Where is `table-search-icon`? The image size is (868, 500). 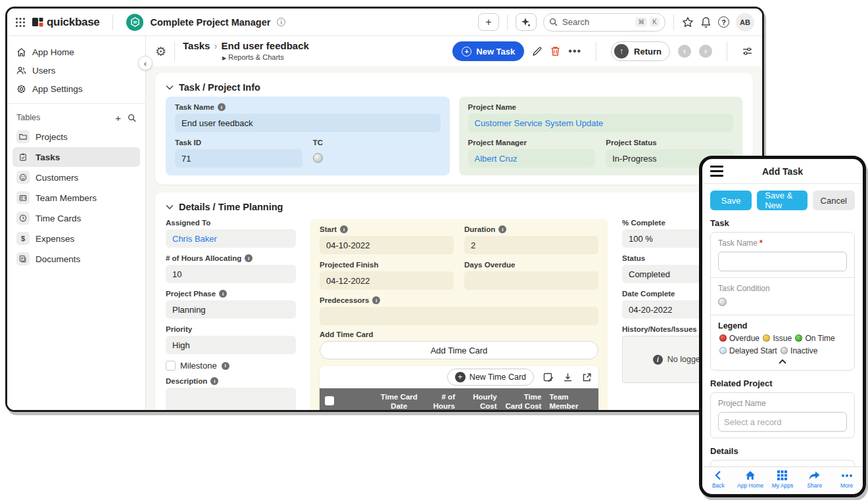
table-search-icon is located at coordinates (132, 118).